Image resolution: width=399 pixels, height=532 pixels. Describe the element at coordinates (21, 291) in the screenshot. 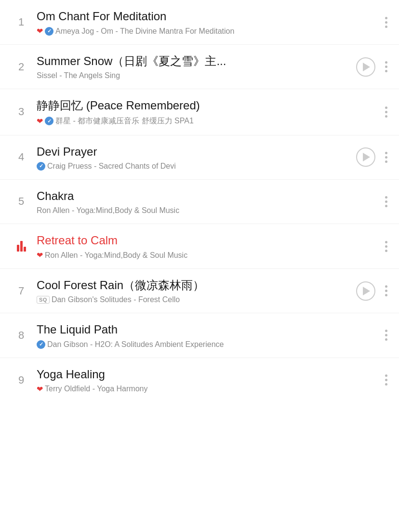

I see `track-number: 7` at that location.